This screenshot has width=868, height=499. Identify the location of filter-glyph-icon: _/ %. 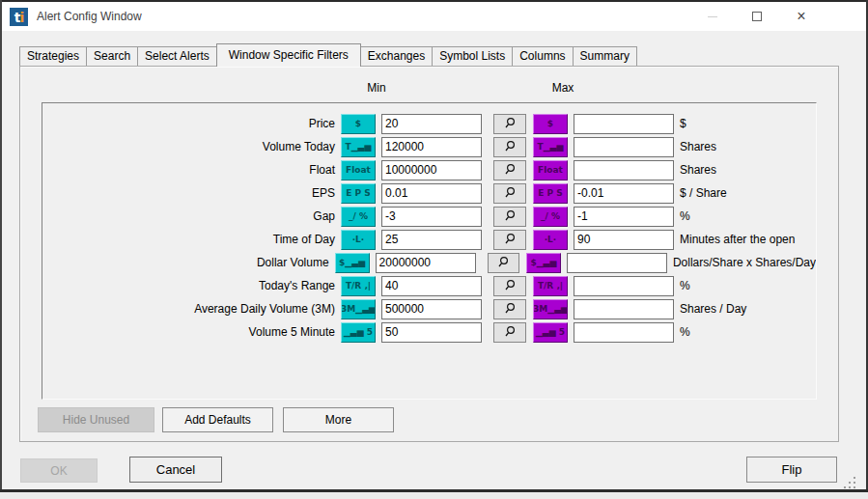
(550, 216).